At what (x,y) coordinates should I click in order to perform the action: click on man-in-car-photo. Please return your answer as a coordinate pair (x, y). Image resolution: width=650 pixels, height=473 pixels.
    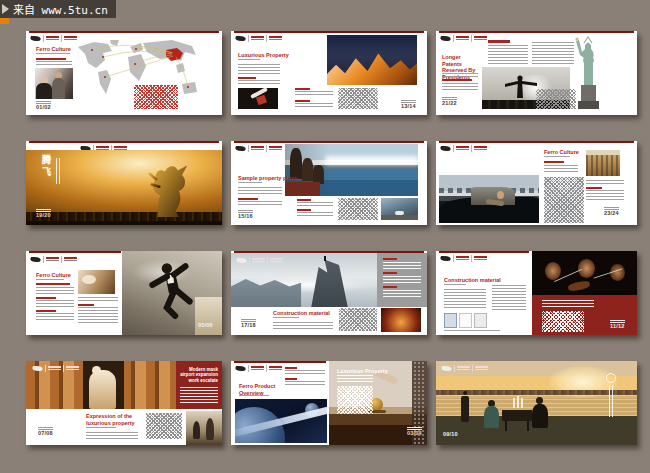
    Looking at the image, I should click on (489, 199).